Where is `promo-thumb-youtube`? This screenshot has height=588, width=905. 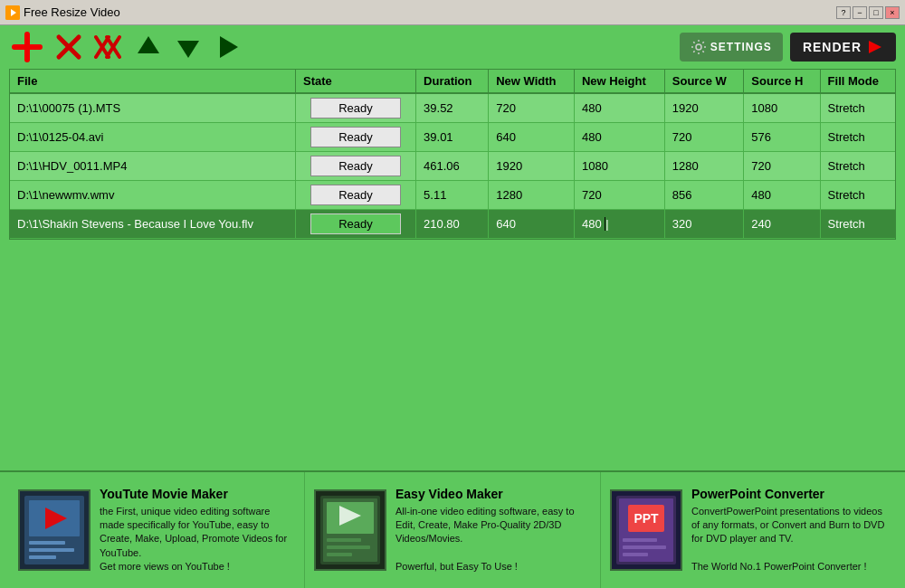
promo-thumb-youtube is located at coordinates (54, 530).